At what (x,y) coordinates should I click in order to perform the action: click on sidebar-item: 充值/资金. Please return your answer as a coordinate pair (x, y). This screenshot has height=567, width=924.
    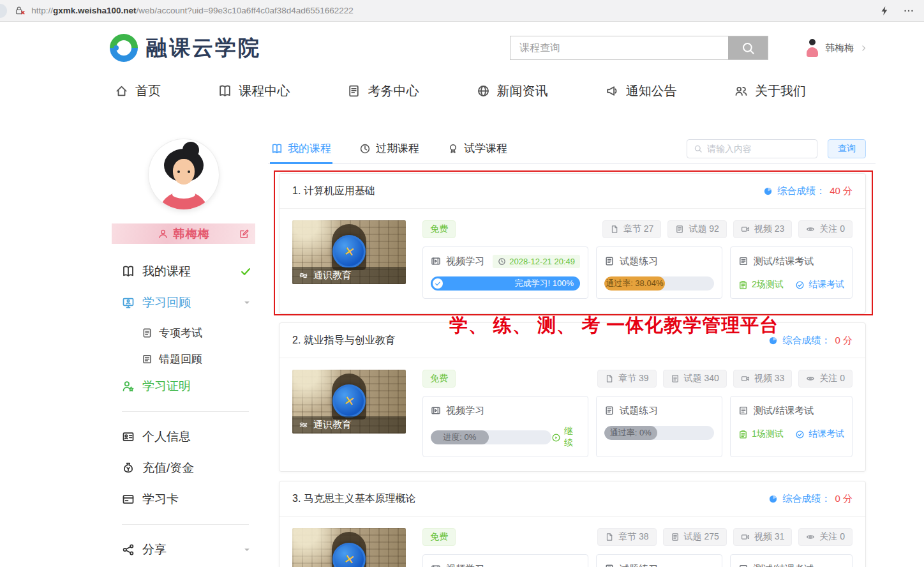
    Looking at the image, I should click on (188, 468).